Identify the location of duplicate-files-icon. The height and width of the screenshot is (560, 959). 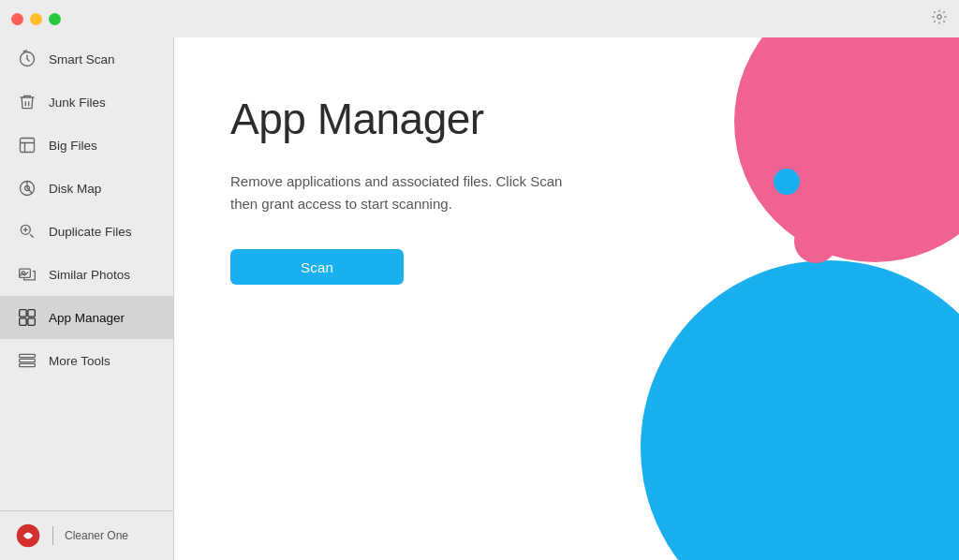
(27, 231).